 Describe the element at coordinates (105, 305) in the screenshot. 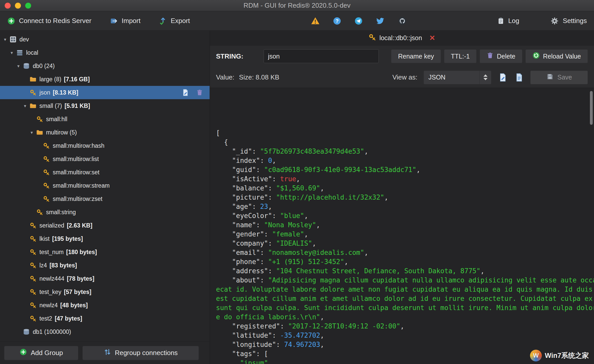

I see `tree-item-newlz4: newlz4[48 bytes]` at that location.